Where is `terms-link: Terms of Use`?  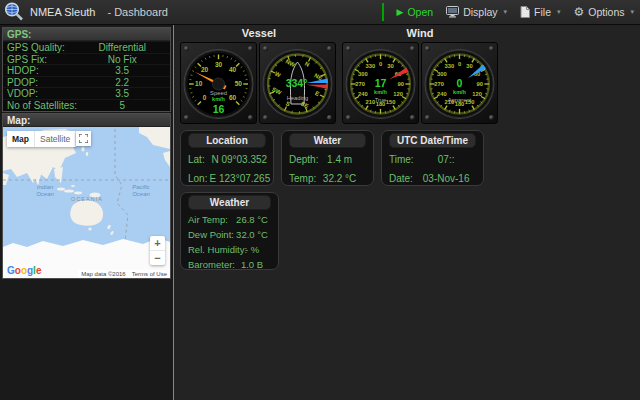 terms-link: Terms of Use is located at coordinates (150, 274).